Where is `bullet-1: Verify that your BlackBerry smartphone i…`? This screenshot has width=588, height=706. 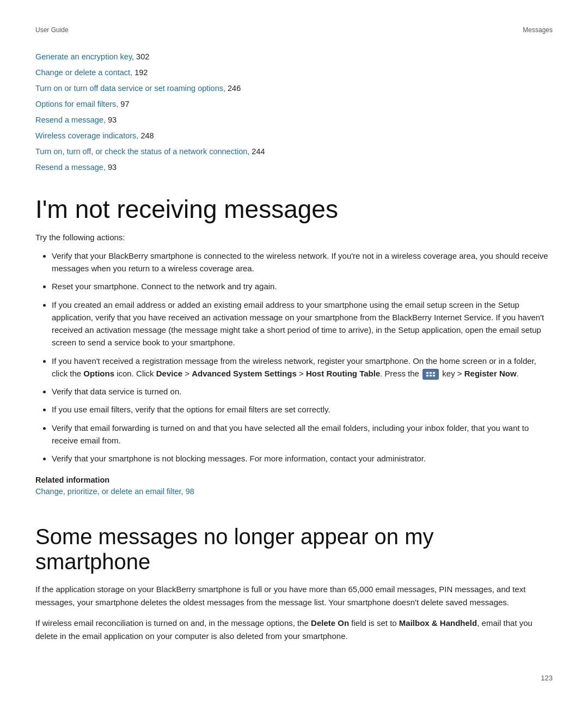 bullet-1: Verify that your BlackBerry smartphone i… is located at coordinates (302, 263).